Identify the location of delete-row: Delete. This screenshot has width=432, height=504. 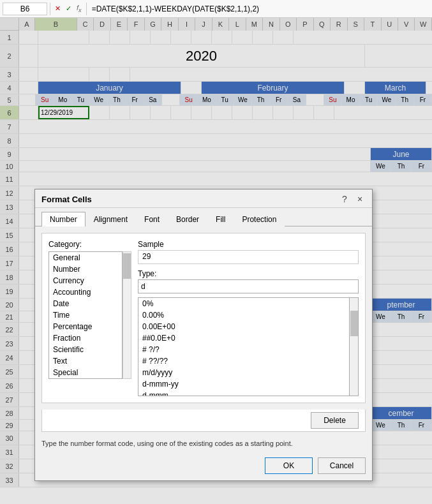
(204, 421).